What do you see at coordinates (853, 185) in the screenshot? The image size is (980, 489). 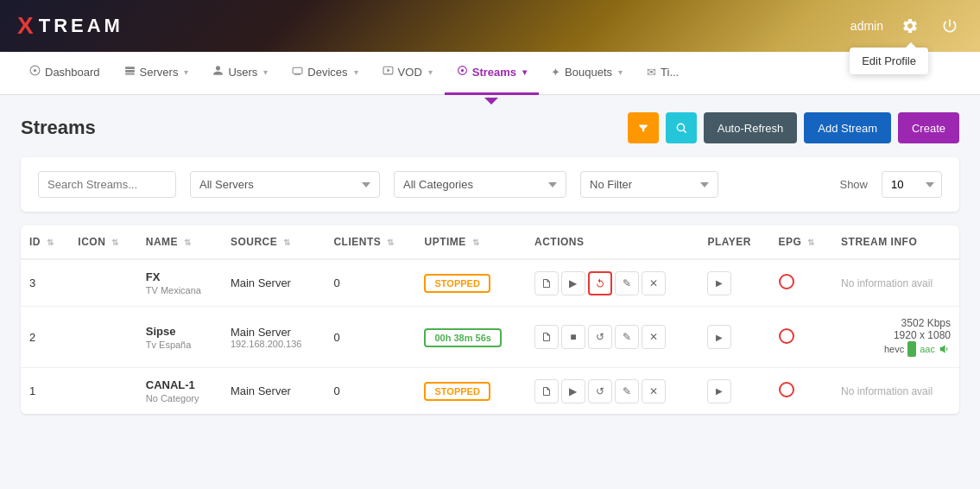 I see `show-label: Show` at bounding box center [853, 185].